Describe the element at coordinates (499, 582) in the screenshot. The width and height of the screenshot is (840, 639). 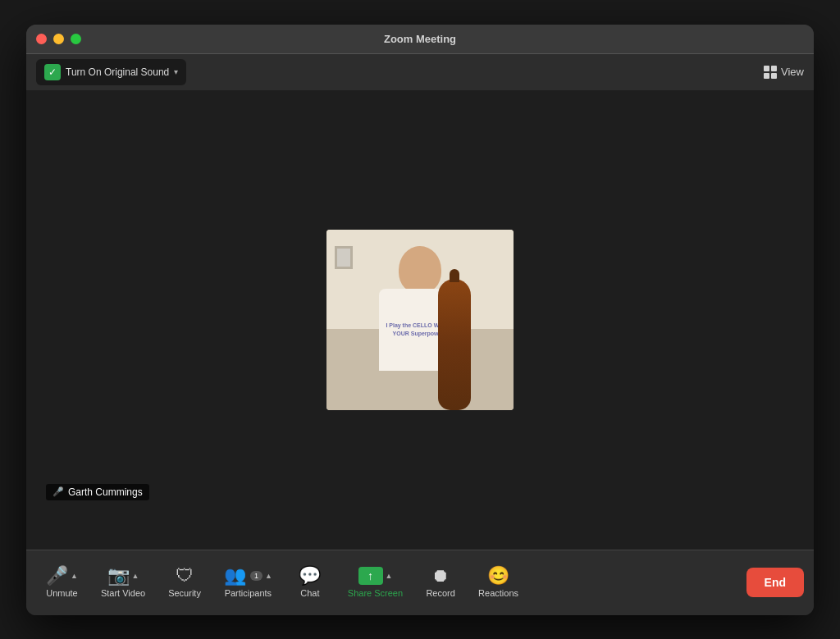
I see `reactions-button: 😊 Reactions` at that location.